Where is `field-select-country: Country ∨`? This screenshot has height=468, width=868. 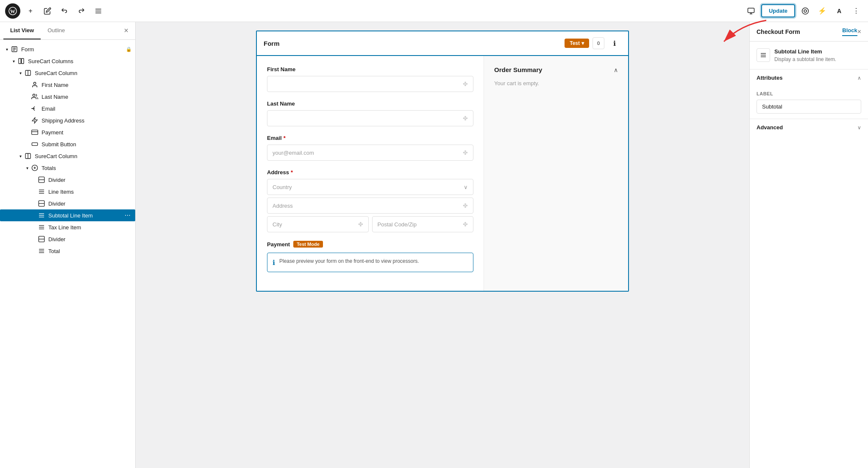 field-select-country: Country ∨ is located at coordinates (370, 187).